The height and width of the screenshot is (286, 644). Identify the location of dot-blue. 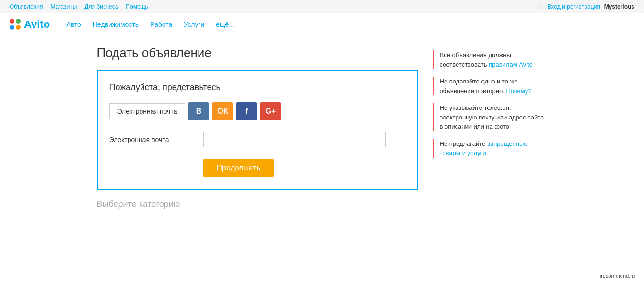
(12, 27).